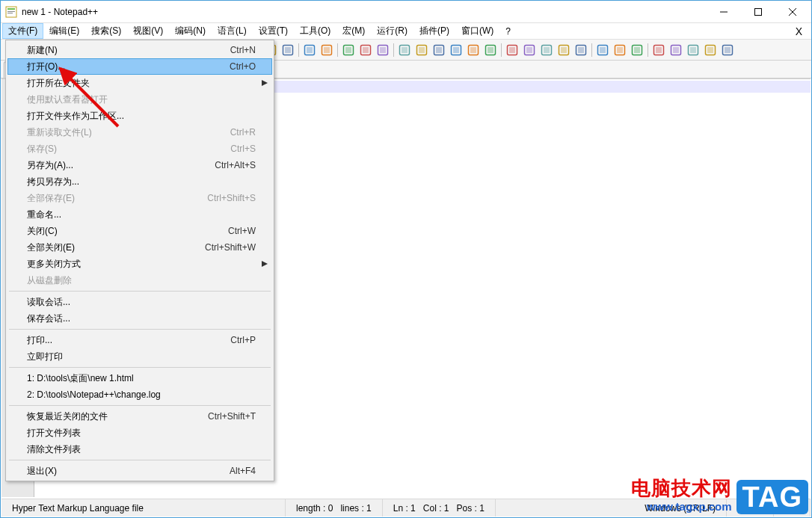 This screenshot has width=812, height=518. I want to click on watermark: 电脑技术网 www.tagxp.com TAG, so click(719, 495).